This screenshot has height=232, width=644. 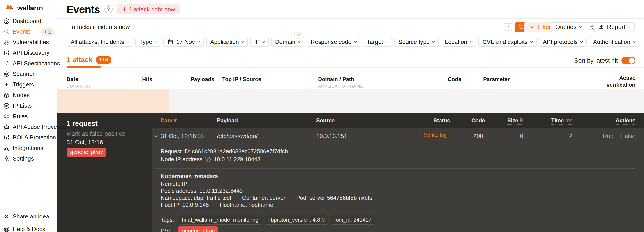 I want to click on col-application-name: APPLICATION NAME, so click(x=340, y=86).